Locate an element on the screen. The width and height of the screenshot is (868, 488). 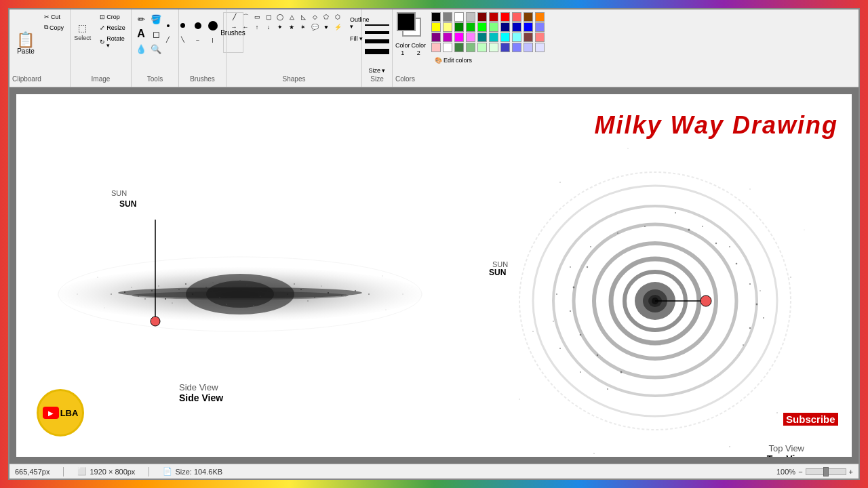
brush-5: ╱ is located at coordinates (168, 39).